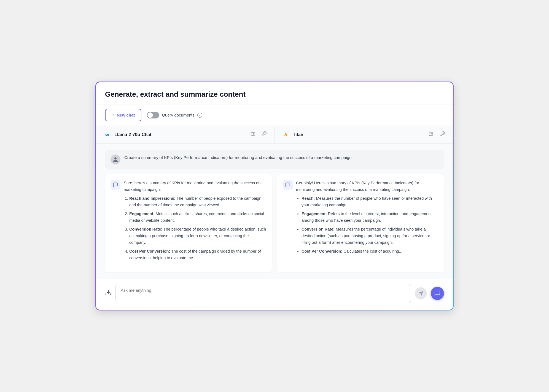 This screenshot has width=549, height=392. What do you see at coordinates (200, 115) in the screenshot?
I see `info-icon: i` at bounding box center [200, 115].